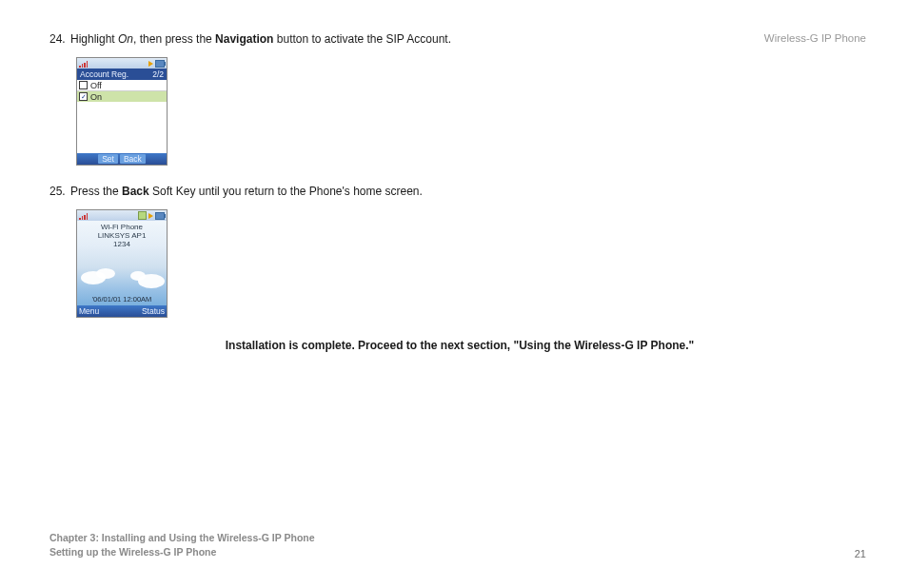 Image resolution: width=908 pixels, height=588 pixels. What do you see at coordinates (183, 545) in the screenshot?
I see `footer-left: Chapter 3: Installing and Using the Wire…` at bounding box center [183, 545].